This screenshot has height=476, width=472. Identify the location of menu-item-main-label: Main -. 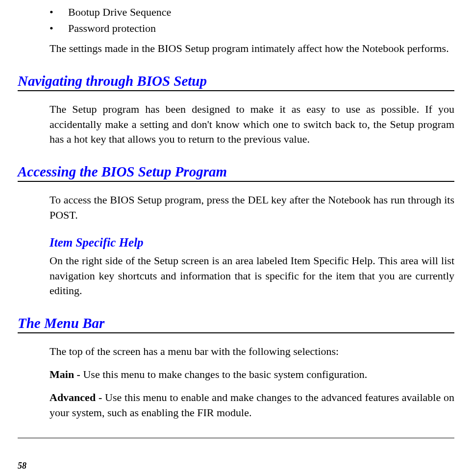
(66, 375).